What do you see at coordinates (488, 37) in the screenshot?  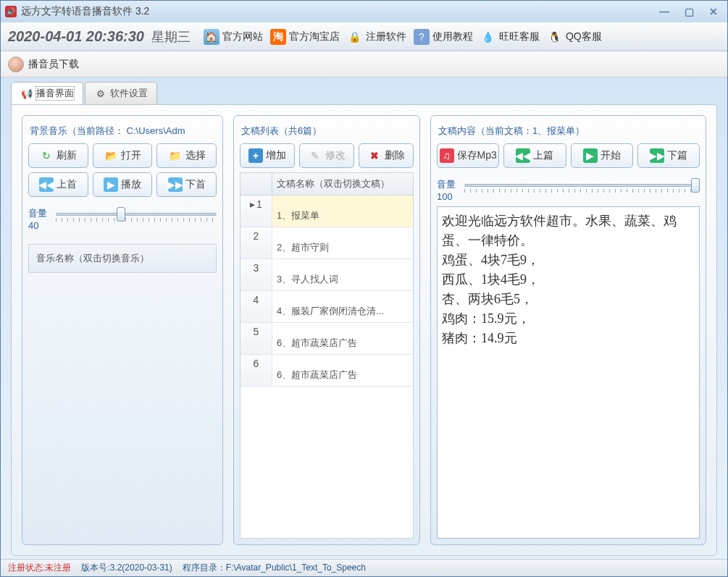 I see `wangwang-icon: 💧` at bounding box center [488, 37].